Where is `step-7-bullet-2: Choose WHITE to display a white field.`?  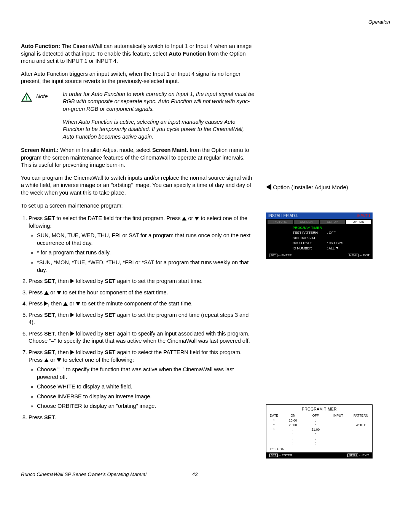
step-7-bullet-2: Choose WHITE to display a white field. is located at coordinates (146, 387).